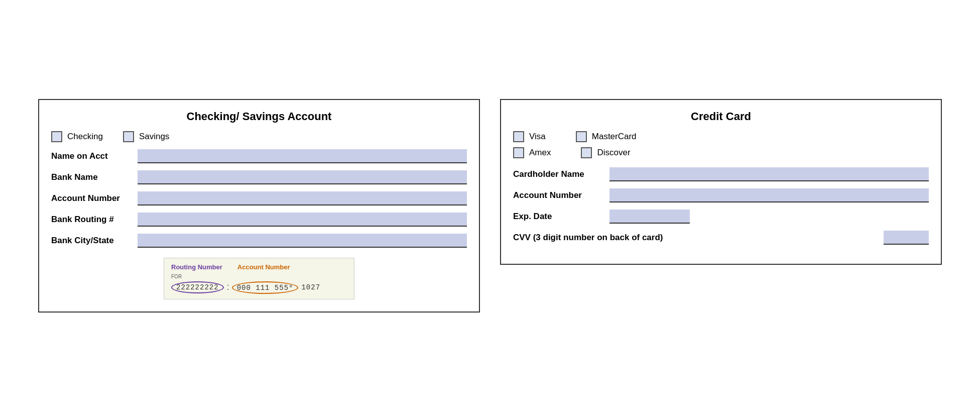  Describe the element at coordinates (650, 217) in the screenshot. I see `exp-date-input` at that location.